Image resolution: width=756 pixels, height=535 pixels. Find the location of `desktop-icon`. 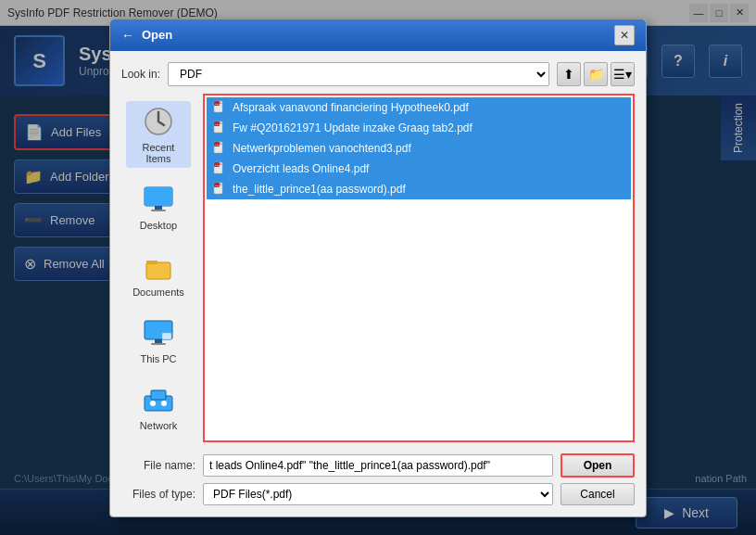

desktop-icon is located at coordinates (158, 199).